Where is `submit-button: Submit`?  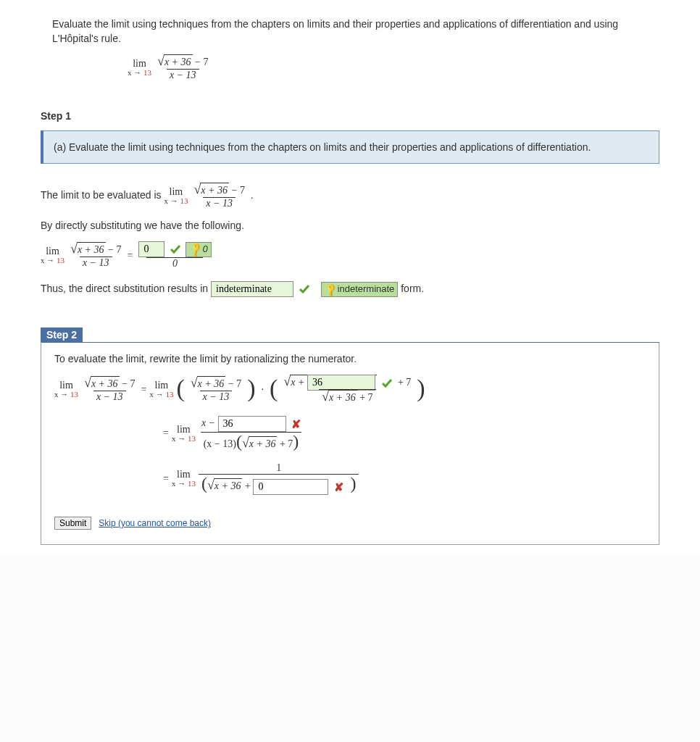
submit-button: Submit is located at coordinates (72, 523).